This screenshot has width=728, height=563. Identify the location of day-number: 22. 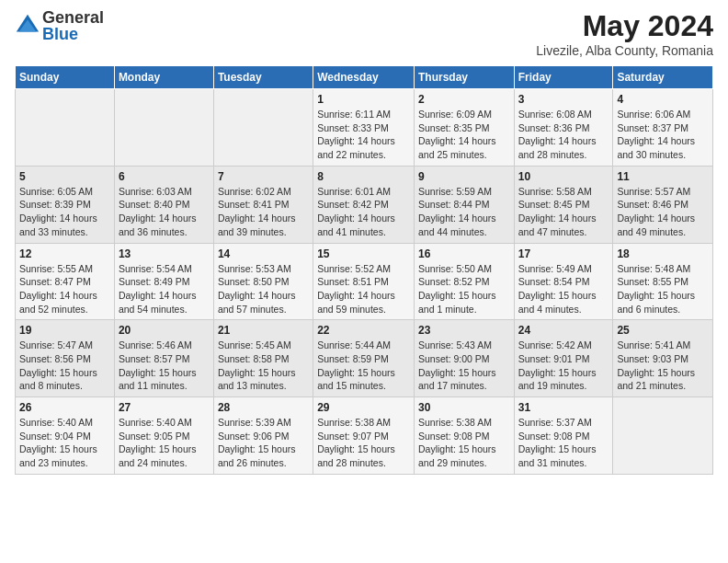
(364, 330).